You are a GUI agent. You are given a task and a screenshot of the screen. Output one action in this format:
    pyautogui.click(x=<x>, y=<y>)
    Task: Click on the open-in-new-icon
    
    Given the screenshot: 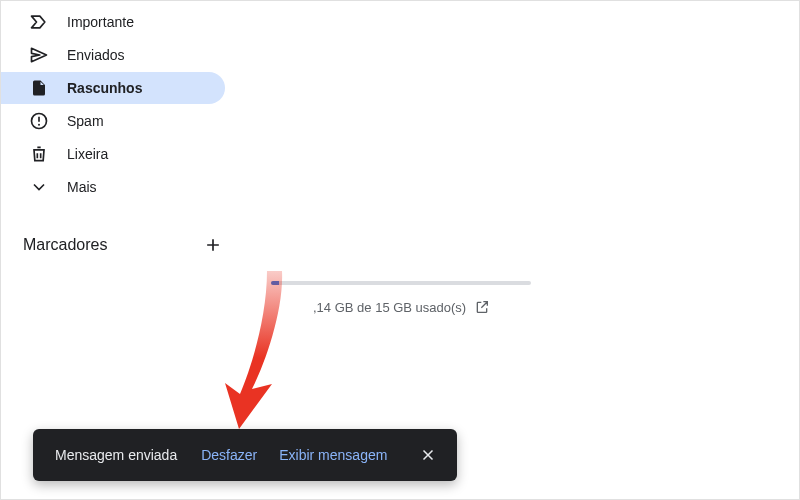 What is the action you would take?
    pyautogui.click(x=482, y=307)
    